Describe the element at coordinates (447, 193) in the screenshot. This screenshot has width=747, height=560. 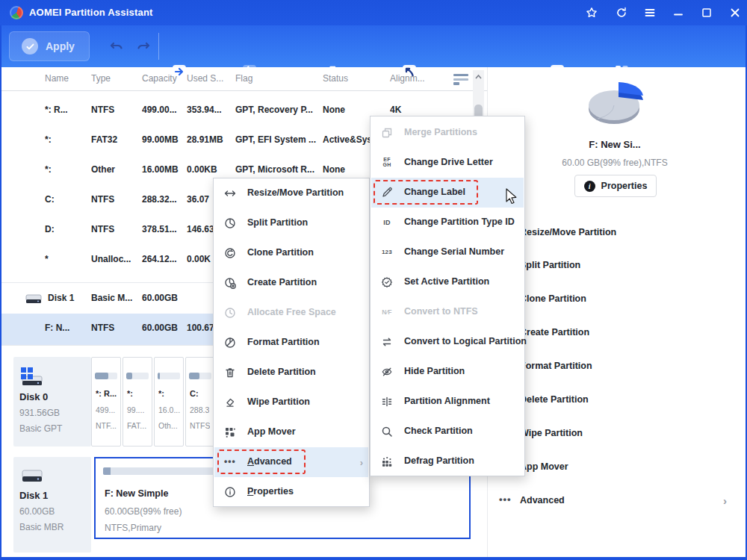
I see `submenu-item-change-label: Change Label` at that location.